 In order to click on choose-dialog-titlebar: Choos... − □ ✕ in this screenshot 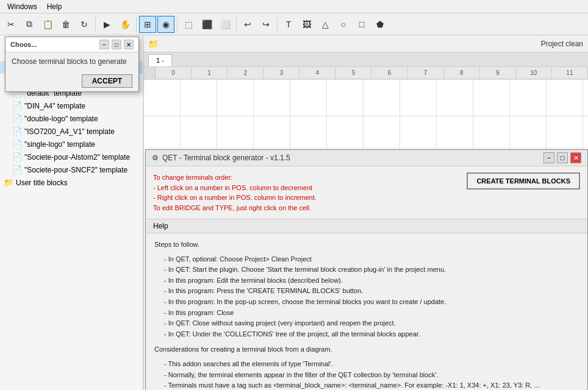, I will do `click(72, 45)`.